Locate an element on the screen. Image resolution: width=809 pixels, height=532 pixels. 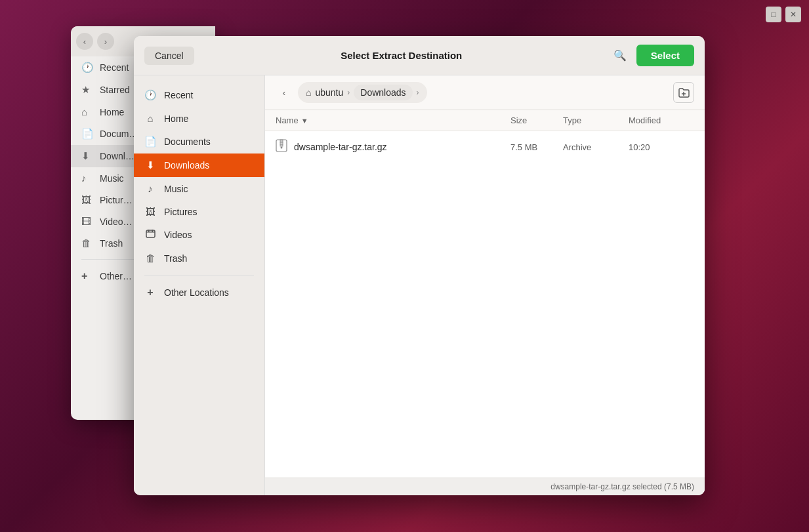
sidebar-item-documents: 📄 Documents is located at coordinates (199, 142).